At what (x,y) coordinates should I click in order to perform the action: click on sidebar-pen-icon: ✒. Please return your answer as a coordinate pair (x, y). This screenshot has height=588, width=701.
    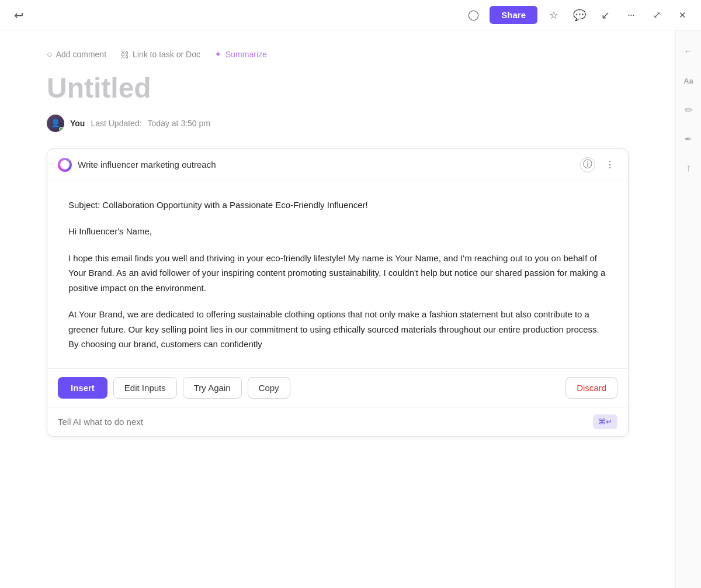
    Looking at the image, I should click on (689, 139).